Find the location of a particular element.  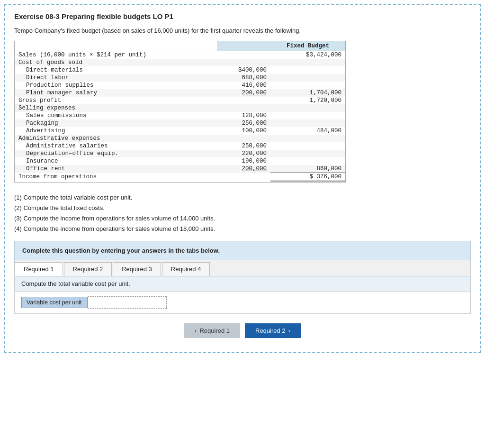

row-label: Selling expenses is located at coordinates (116, 108).